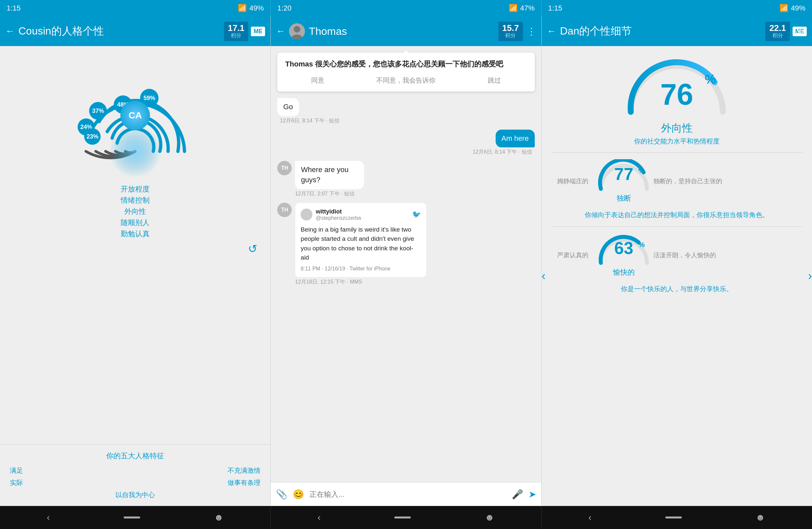 This screenshot has width=812, height=529. I want to click on reload-button: ↺, so click(252, 248).